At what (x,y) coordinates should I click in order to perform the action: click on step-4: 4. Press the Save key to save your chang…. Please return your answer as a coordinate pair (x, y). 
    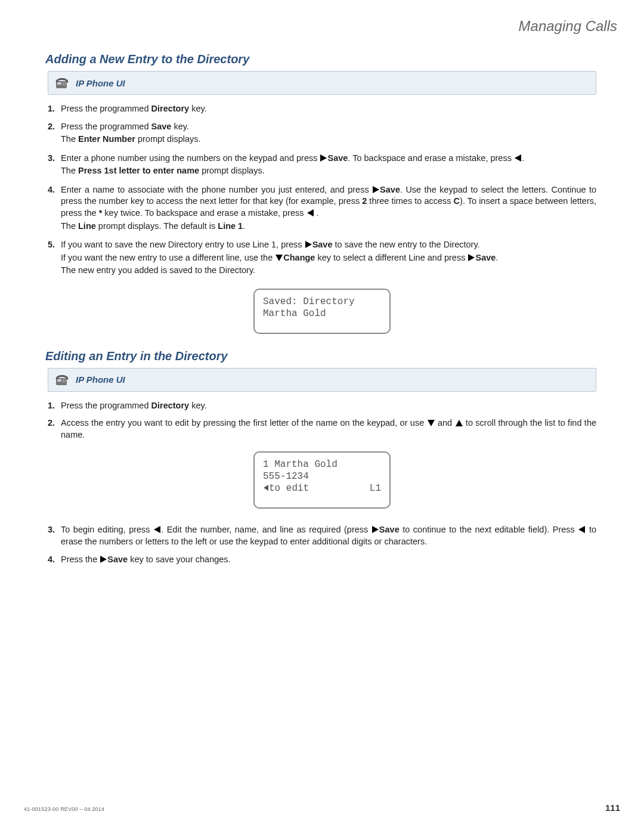
    Looking at the image, I should click on (322, 560).